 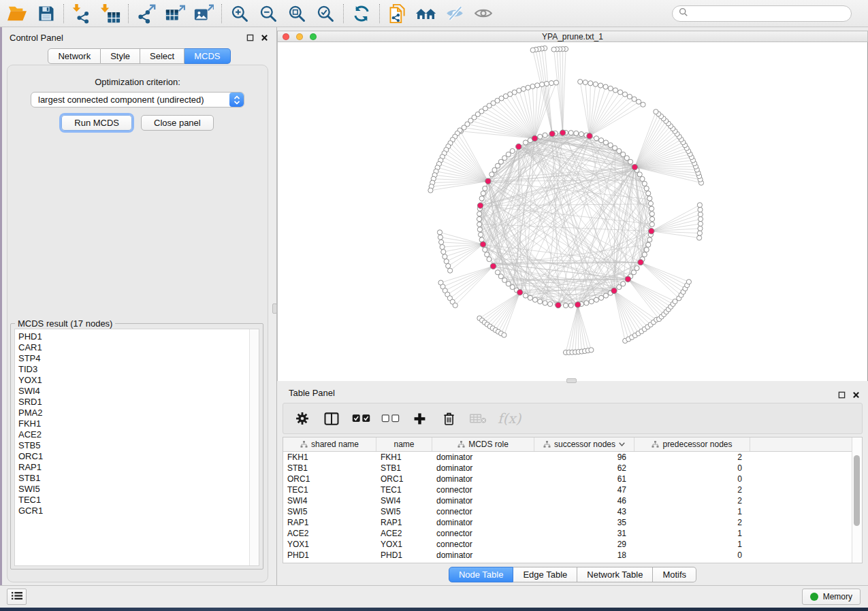 What do you see at coordinates (110, 14) in the screenshot?
I see `import-table-button` at bounding box center [110, 14].